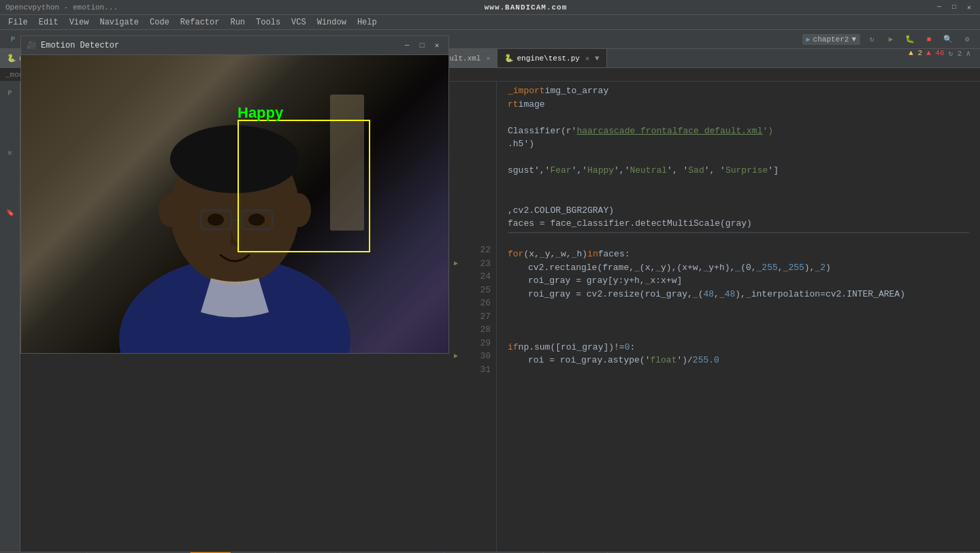 The height and width of the screenshot is (553, 980). What do you see at coordinates (589, 361) in the screenshot?
I see `code-token: roi = roi_gray.astype('` at bounding box center [589, 361].